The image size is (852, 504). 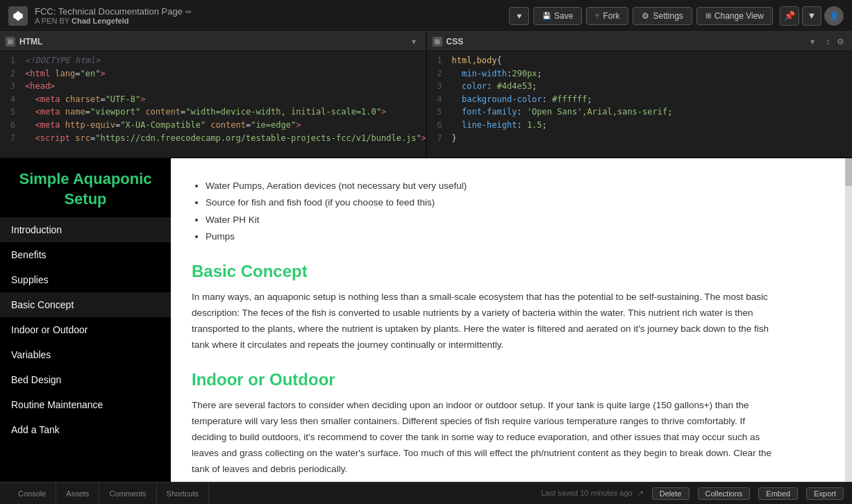 What do you see at coordinates (85, 380) in the screenshot?
I see `sidebar-item-bed-design: Bed Design` at bounding box center [85, 380].